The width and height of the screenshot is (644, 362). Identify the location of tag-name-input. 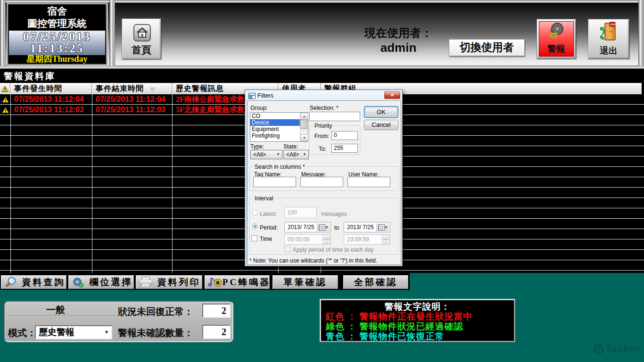
(274, 182).